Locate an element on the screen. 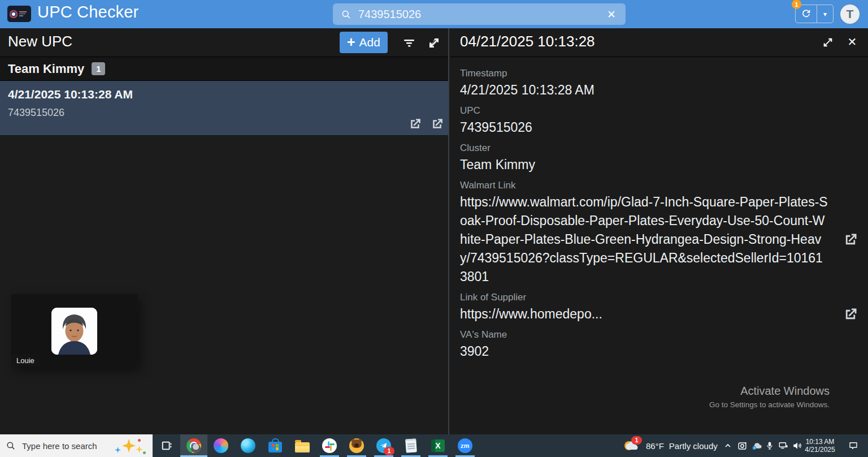  field-value: 3902 is located at coordinates (659, 352).